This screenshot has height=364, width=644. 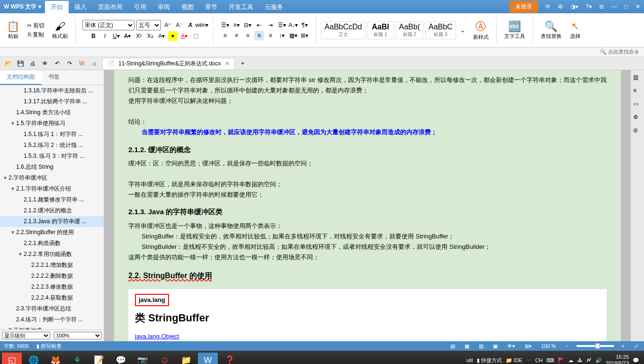 I want to click on tray-flag-icon: 🚩, so click(x=561, y=360).